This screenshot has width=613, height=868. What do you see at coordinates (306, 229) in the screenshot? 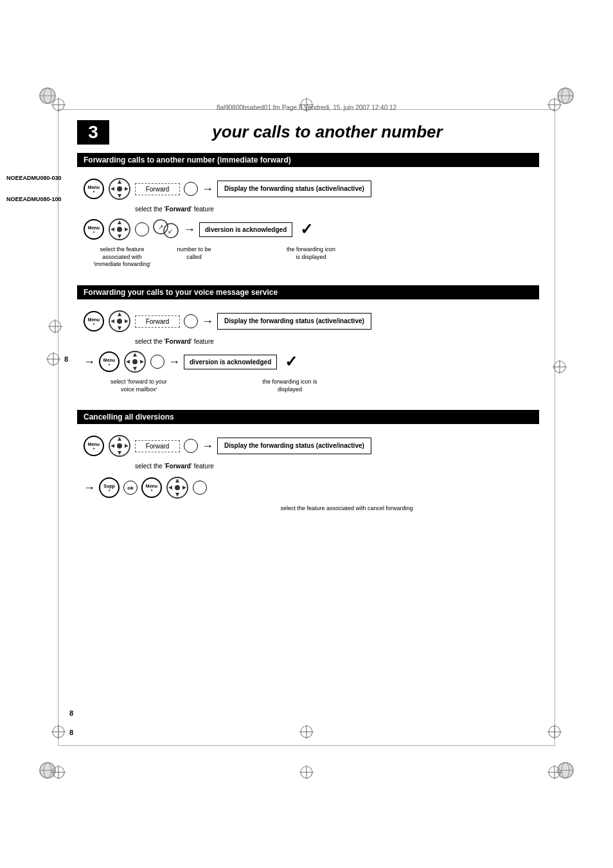
I see `checkmark-1: ✓` at bounding box center [306, 229].